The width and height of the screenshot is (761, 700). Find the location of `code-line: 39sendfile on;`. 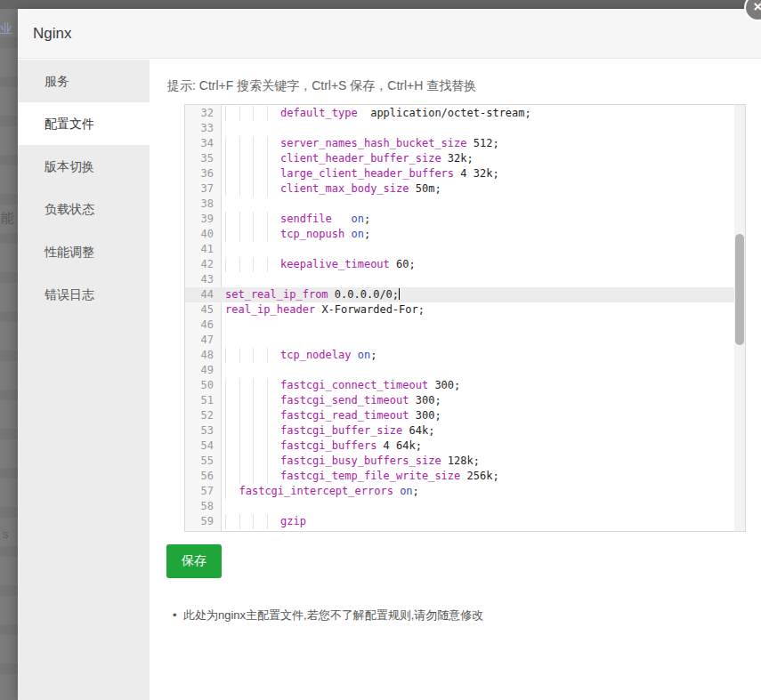

code-line: 39sendfile on; is located at coordinates (465, 219).